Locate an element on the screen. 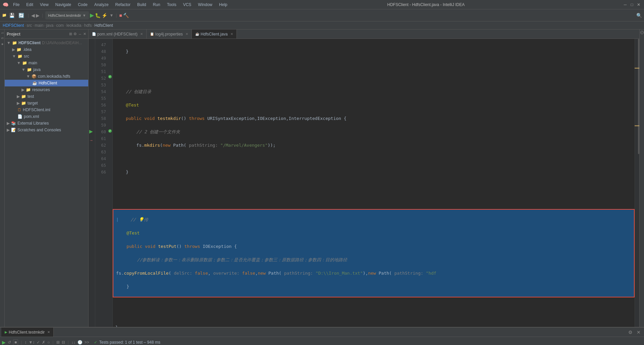 Image resolution: width=644 pixels, height=345 pixels. run-failed-filter: ✗ is located at coordinates (44, 342).